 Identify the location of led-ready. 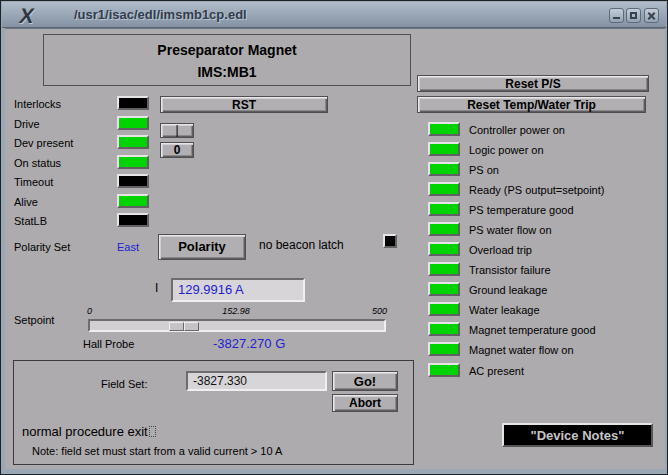
(444, 189).